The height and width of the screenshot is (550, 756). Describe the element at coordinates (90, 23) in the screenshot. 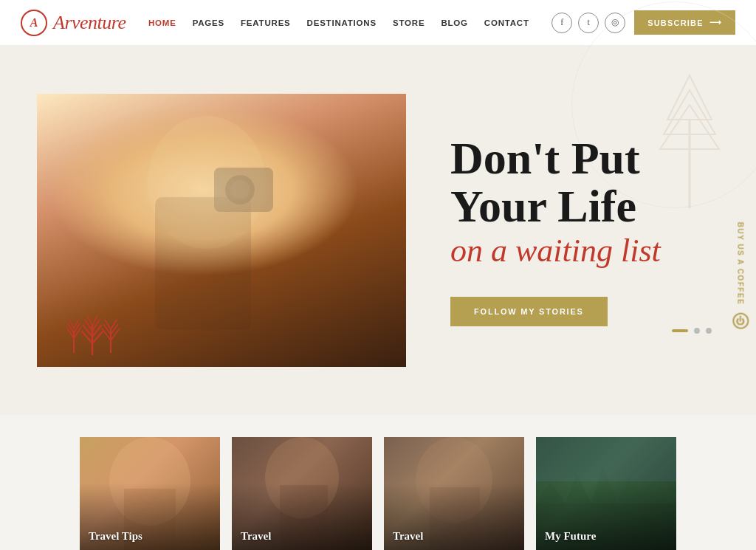

I see `logo-text: Arventure` at that location.